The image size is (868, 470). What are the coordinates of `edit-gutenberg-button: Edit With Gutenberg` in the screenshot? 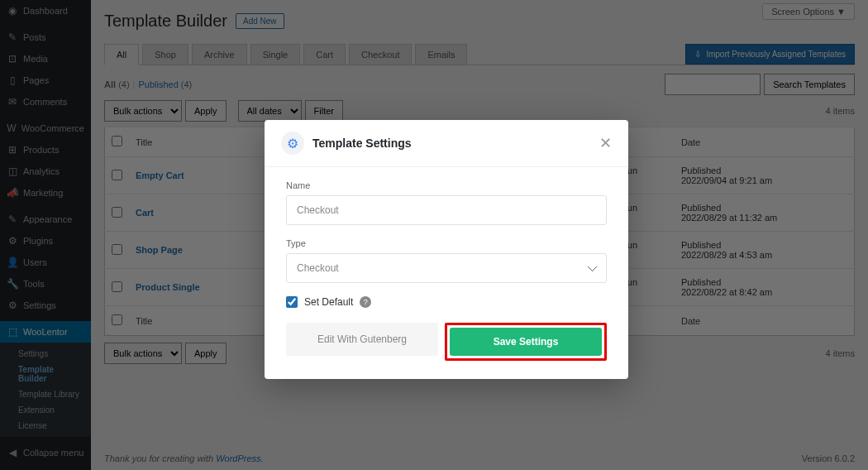 It's located at (362, 339).